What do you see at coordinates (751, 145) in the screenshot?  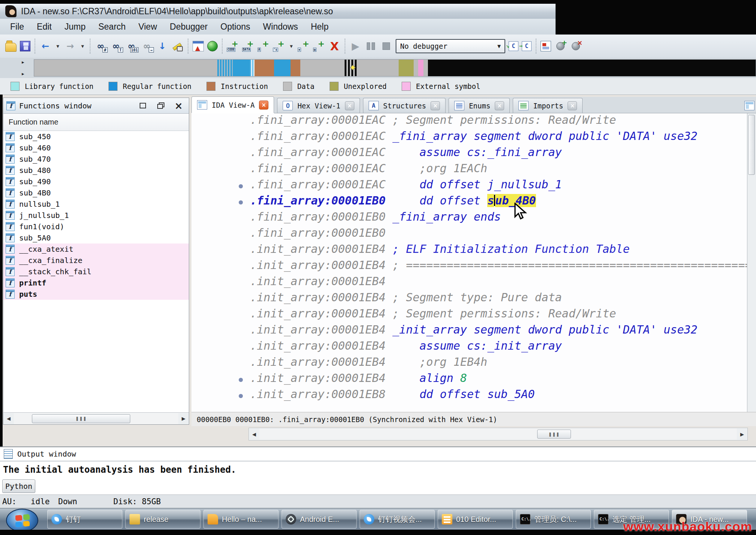 I see `scrollbar-thumb` at bounding box center [751, 145].